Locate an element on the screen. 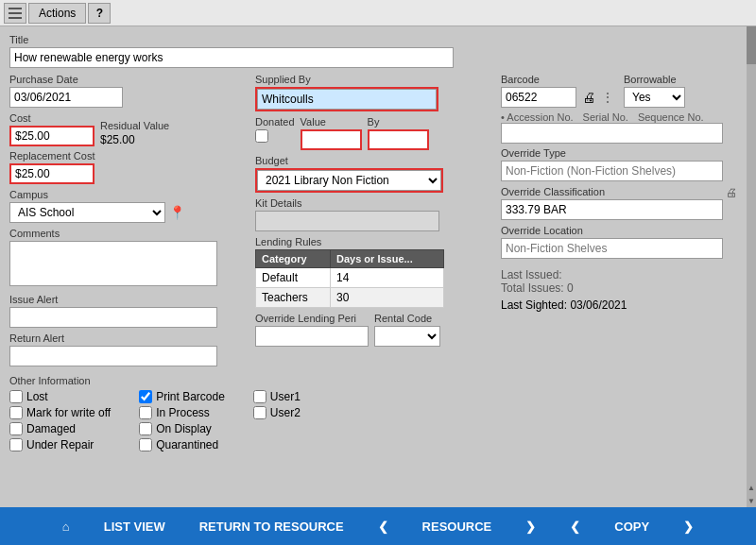 The image size is (756, 545). kit-details-input is located at coordinates (348, 221).